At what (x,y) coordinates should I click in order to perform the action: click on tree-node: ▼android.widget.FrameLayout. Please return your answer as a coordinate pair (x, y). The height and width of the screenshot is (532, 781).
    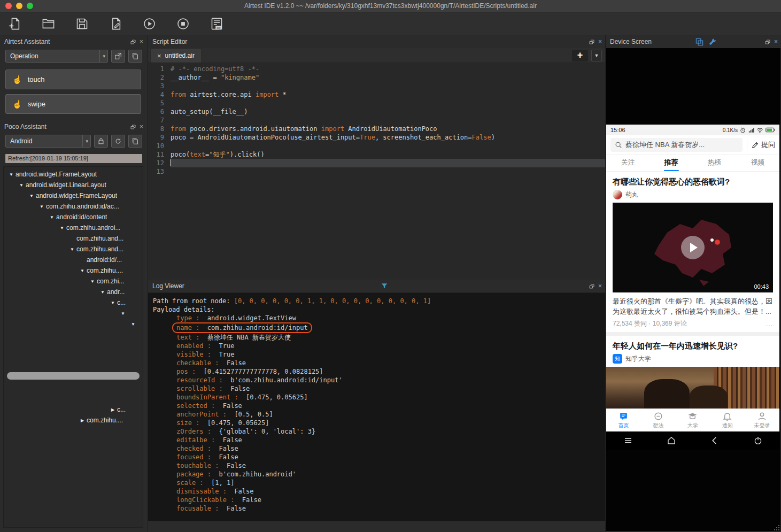
    Looking at the image, I should click on (73, 174).